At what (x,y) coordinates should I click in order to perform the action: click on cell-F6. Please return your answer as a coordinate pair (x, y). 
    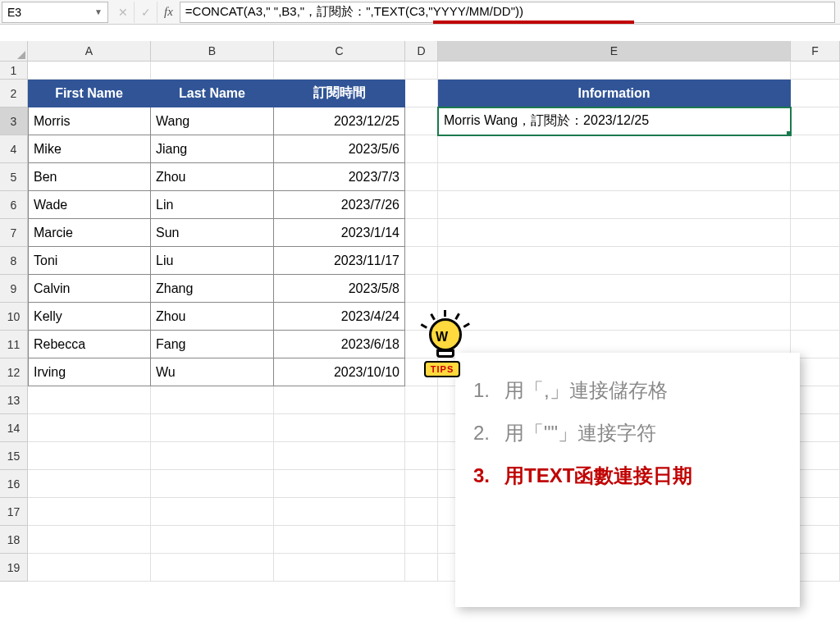
    Looking at the image, I should click on (815, 205).